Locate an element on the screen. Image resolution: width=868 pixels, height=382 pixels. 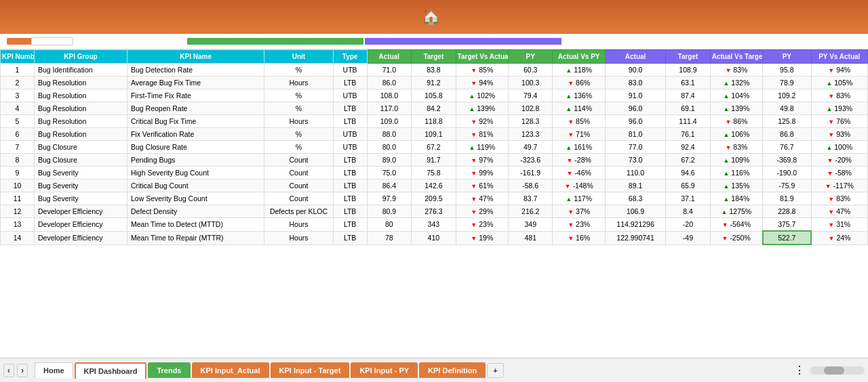
next-sheet-button: › is located at coordinates (22, 370).